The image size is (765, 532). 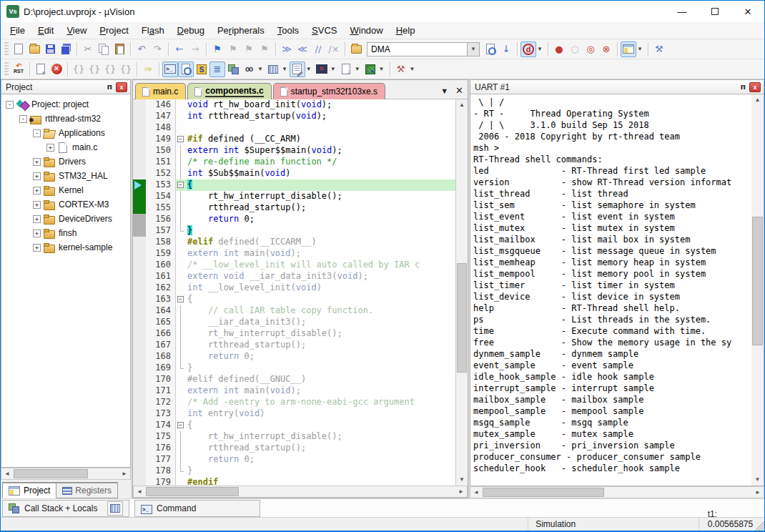 I want to click on save-button, so click(x=50, y=49).